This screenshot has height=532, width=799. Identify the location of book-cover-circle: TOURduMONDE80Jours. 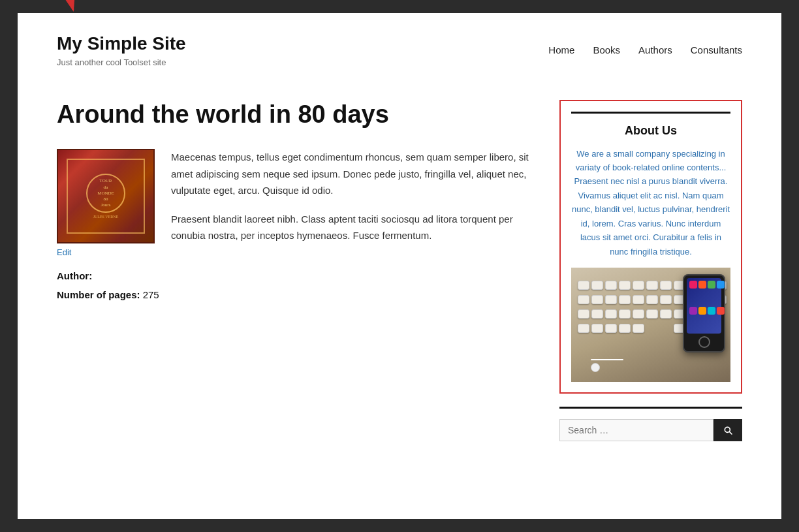
(106, 193).